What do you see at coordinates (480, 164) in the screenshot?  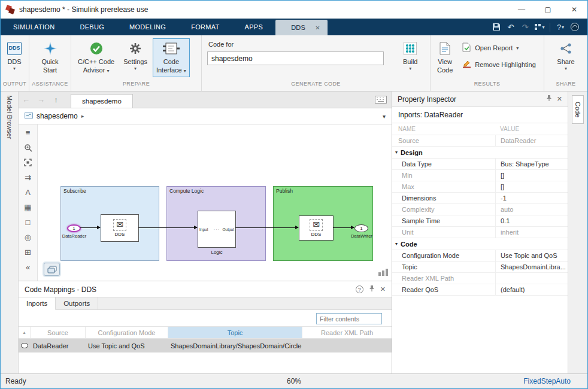 I see `property-row-data-type: Data Type Bus: ShapeType` at bounding box center [480, 164].